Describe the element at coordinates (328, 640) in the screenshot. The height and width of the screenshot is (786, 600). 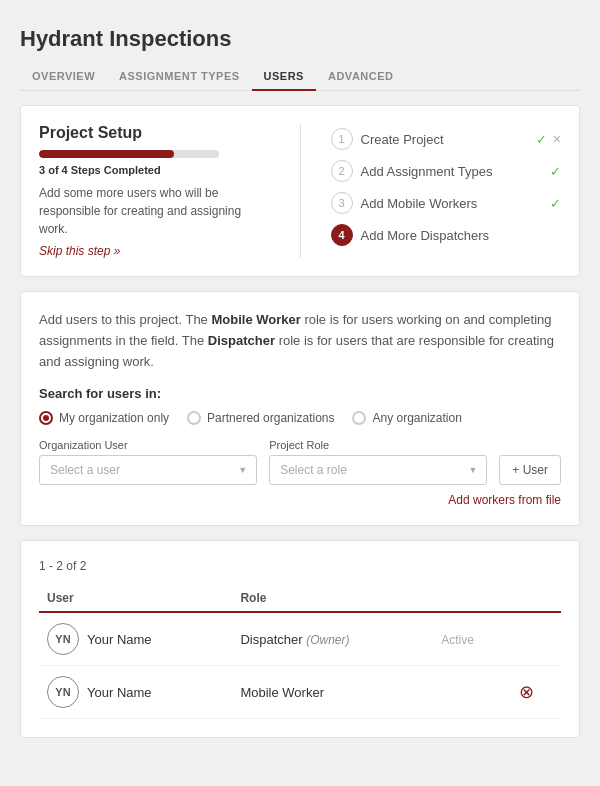
I see `role-sub-1: (Owner)` at that location.